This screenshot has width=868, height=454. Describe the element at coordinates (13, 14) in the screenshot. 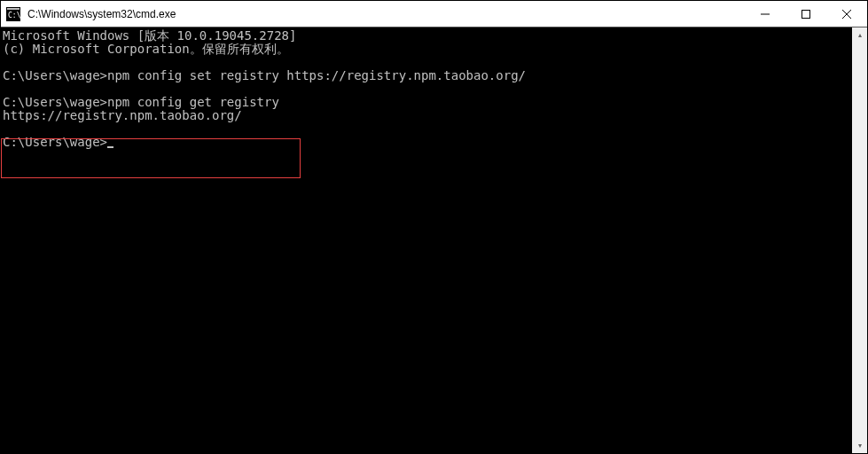

I see `cmd-icon: C:\` at that location.